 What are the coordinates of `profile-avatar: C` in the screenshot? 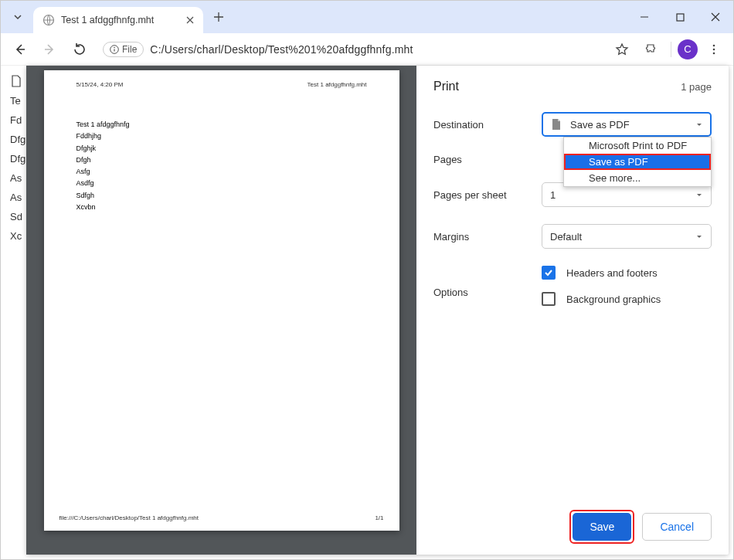 It's located at (688, 49).